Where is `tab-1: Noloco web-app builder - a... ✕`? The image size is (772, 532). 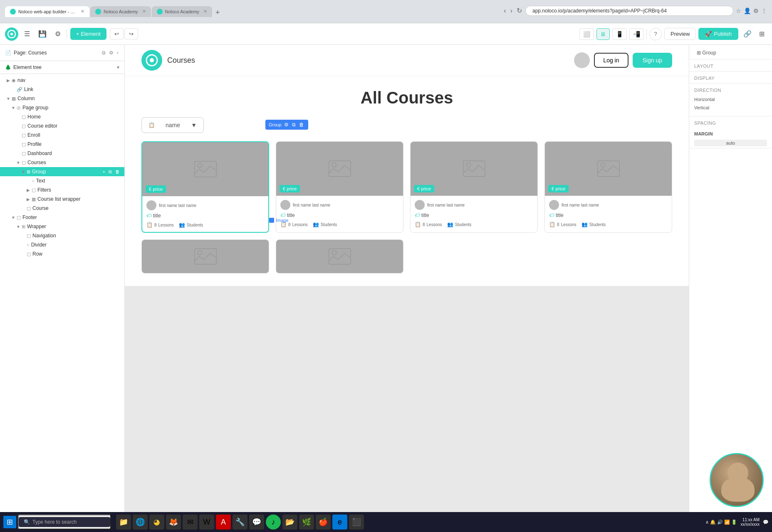
tab-1: Noloco web-app builder - a... ✕ is located at coordinates (47, 12).